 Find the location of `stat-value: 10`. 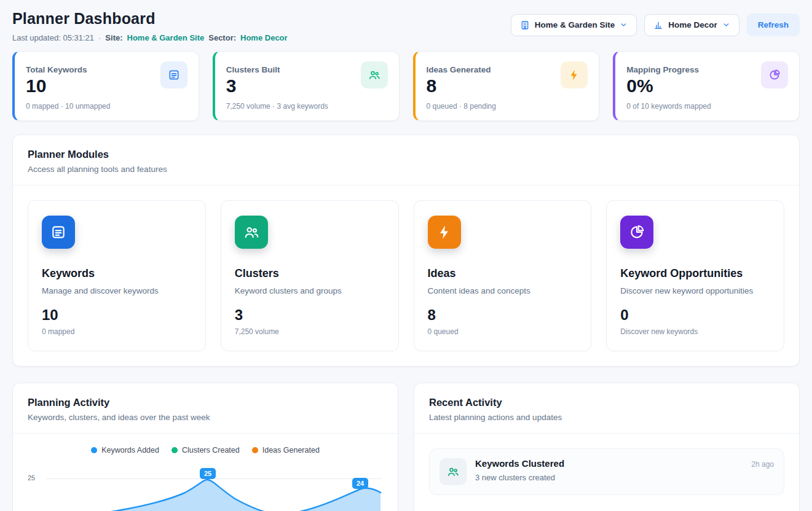

stat-value: 10 is located at coordinates (57, 86).